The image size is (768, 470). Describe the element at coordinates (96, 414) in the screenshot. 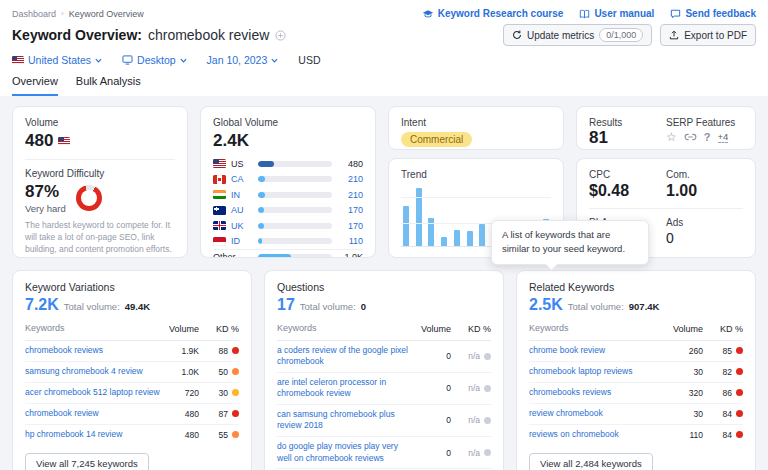

I see `keyword-cell: chromebook review` at that location.